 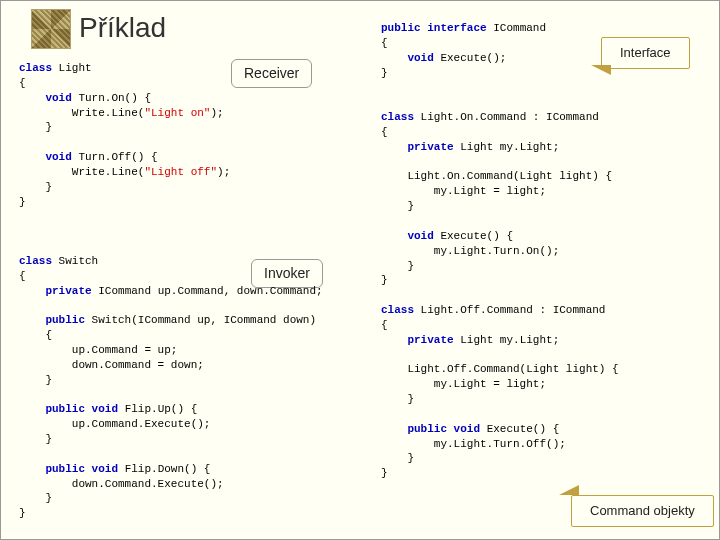 What do you see at coordinates (642, 511) in the screenshot?
I see `callout-label: Command objekty` at bounding box center [642, 511].